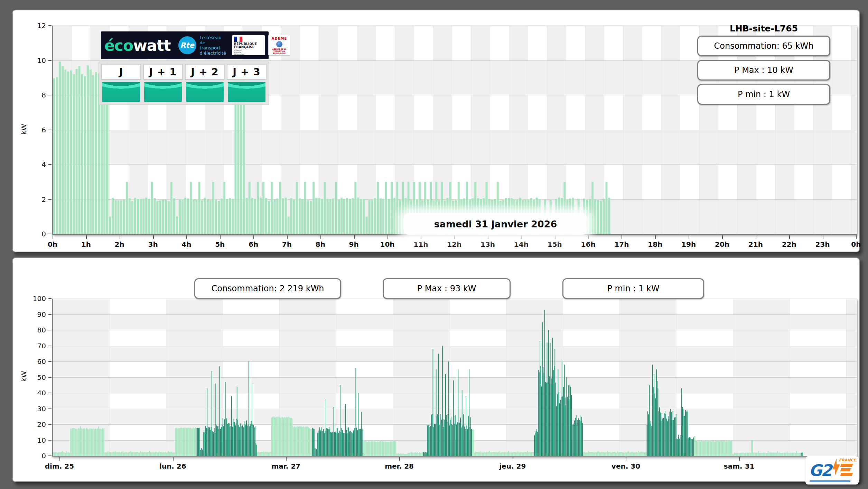 Image resolution: width=868 pixels, height=489 pixels. Describe the element at coordinates (555, 244) in the screenshot. I see `x-tick-label: 15h` at that location.